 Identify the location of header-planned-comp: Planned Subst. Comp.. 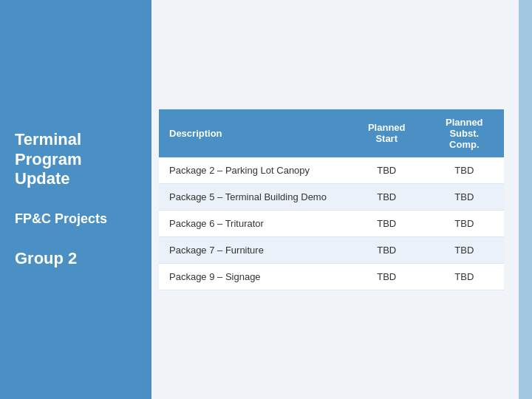
(464, 133).